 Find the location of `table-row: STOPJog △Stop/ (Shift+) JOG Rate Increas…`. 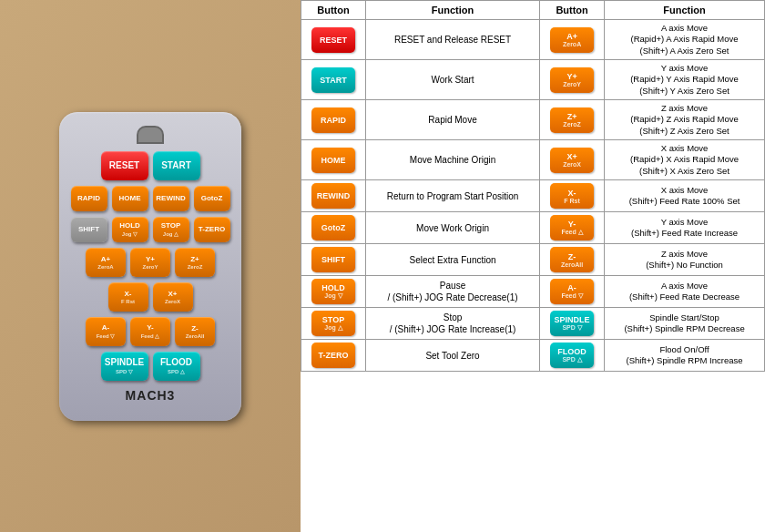

table-row: STOPJog △Stop/ (Shift+) JOG Rate Increas… is located at coordinates (534, 324).